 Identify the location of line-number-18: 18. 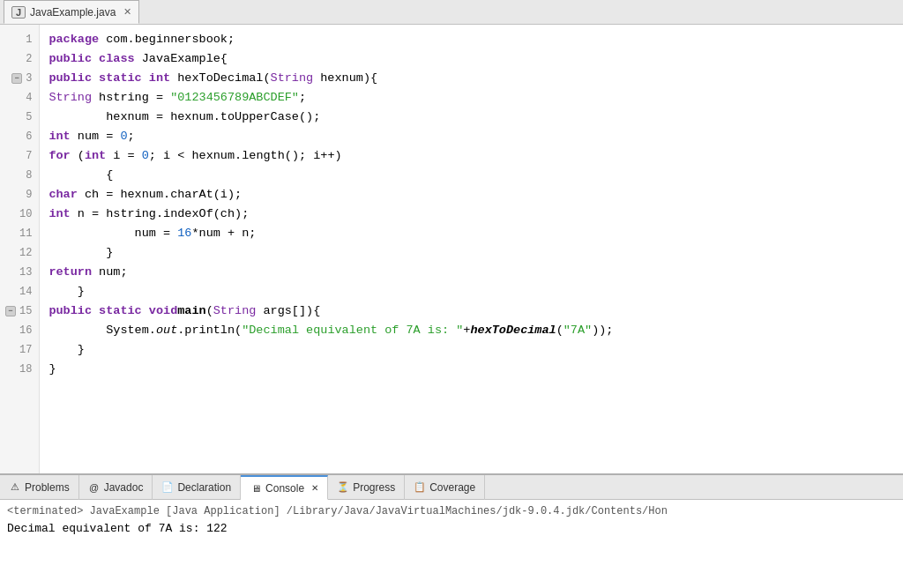
(19, 369).